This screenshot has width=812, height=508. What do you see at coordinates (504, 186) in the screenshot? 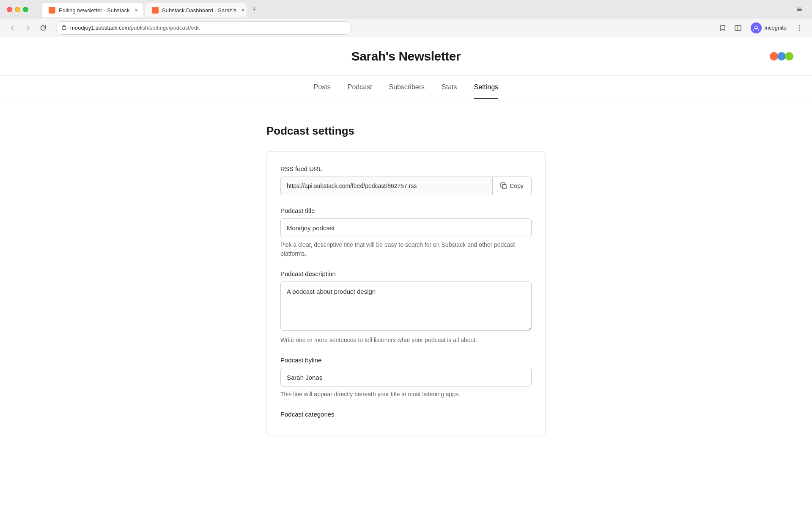
I see `copy-icon` at bounding box center [504, 186].